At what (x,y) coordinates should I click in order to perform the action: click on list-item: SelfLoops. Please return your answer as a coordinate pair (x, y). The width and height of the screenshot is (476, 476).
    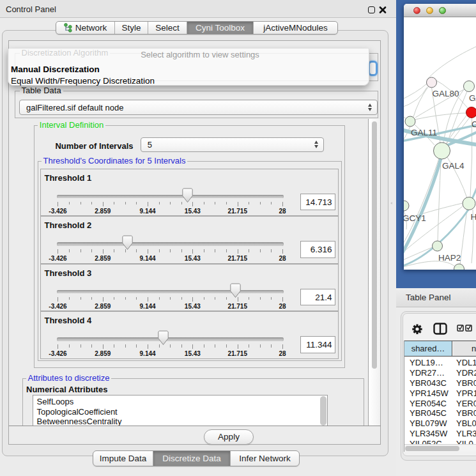
    Looking at the image, I should click on (180, 402).